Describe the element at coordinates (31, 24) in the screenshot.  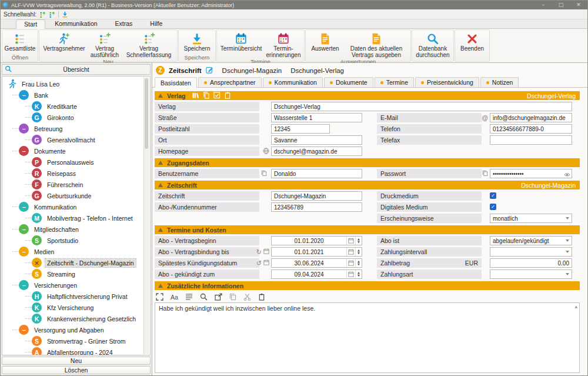
I see `tab-start: Start` at that location.